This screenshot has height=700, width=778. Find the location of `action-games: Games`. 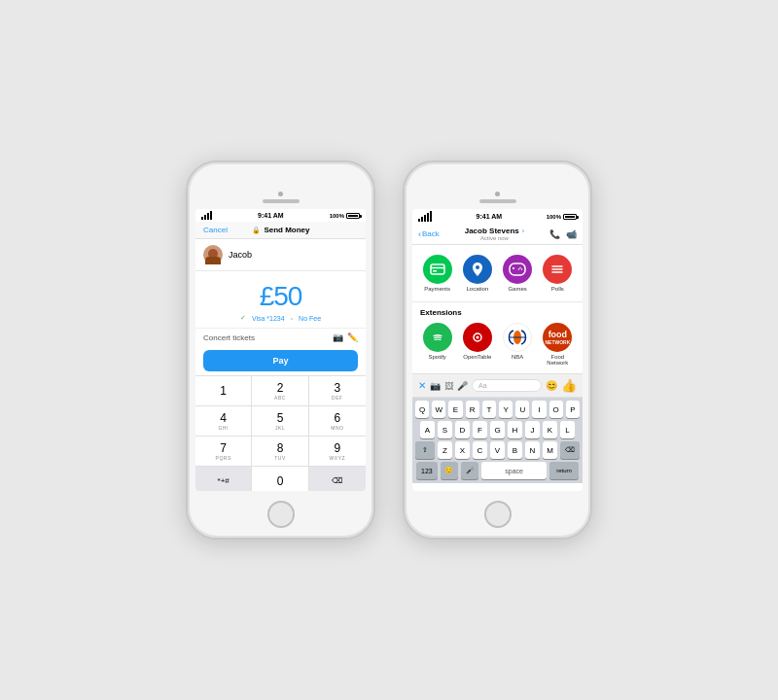

action-games: Games is located at coordinates (517, 273).